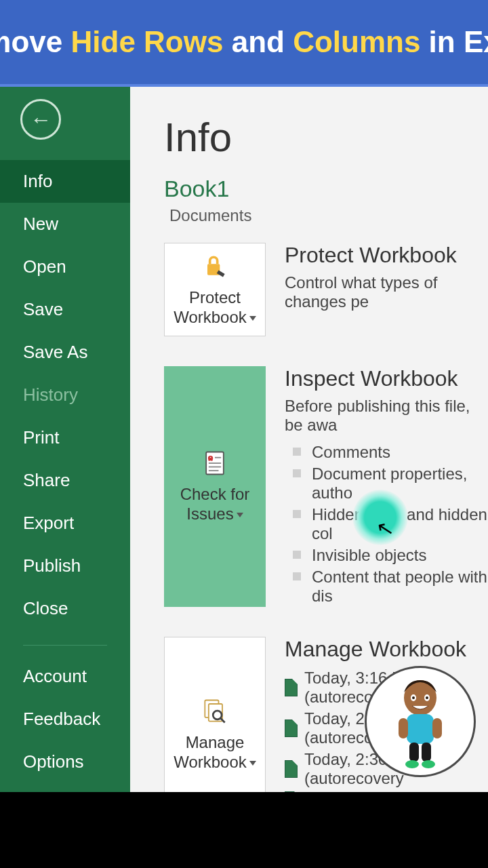  What do you see at coordinates (326, 290) in the screenshot?
I see `protect-section: Protect Workbook Protect Workbook Contro…` at bounding box center [326, 290].